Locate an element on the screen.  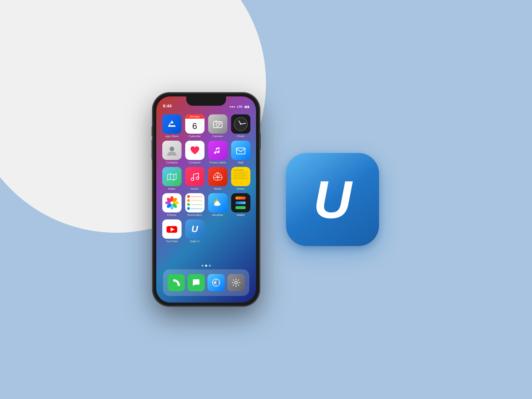
wallet-icon: Wallet is located at coordinates (241, 205).